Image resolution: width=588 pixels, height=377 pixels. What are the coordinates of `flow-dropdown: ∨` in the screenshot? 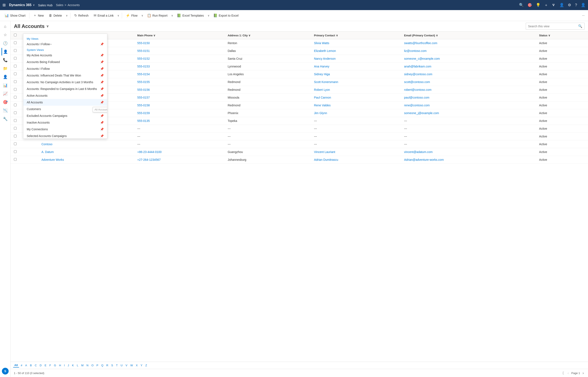 It's located at (142, 16).